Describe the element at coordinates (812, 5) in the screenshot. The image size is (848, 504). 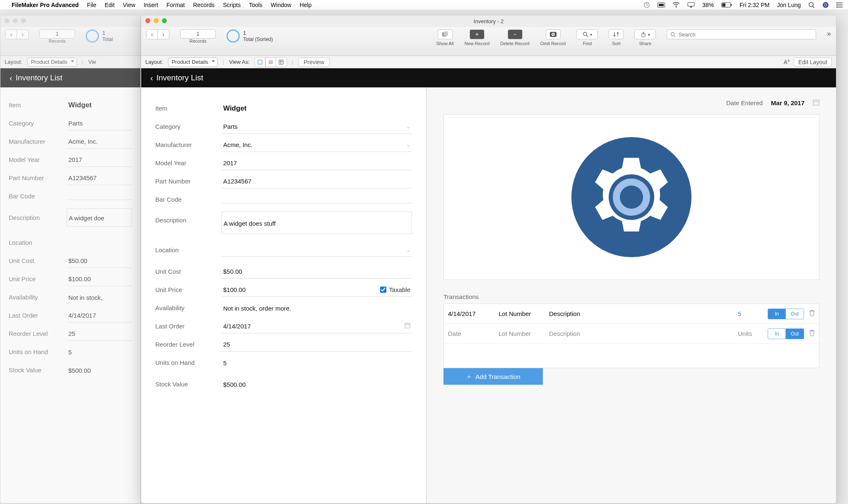
I see `spotlight-icon` at that location.